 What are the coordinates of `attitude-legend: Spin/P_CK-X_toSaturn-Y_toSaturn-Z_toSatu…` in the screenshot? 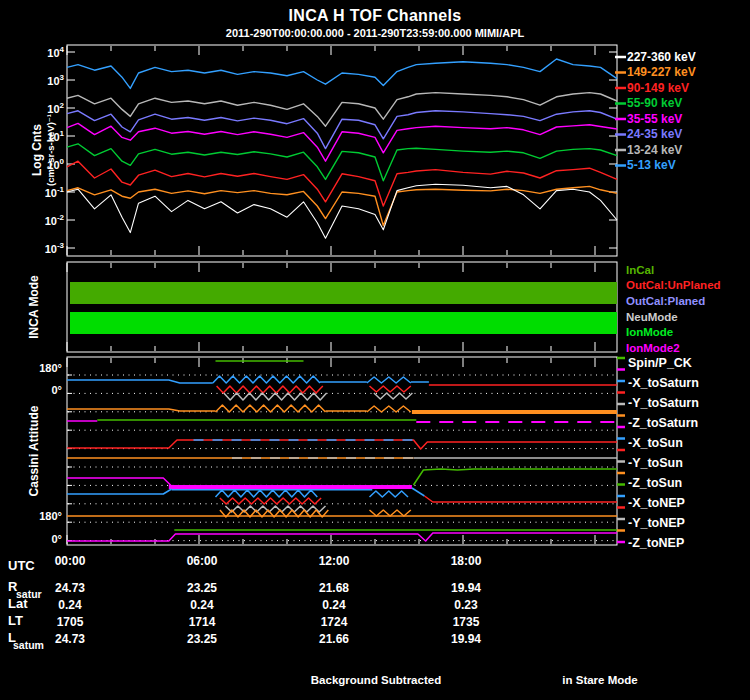 It's located at (689, 453).